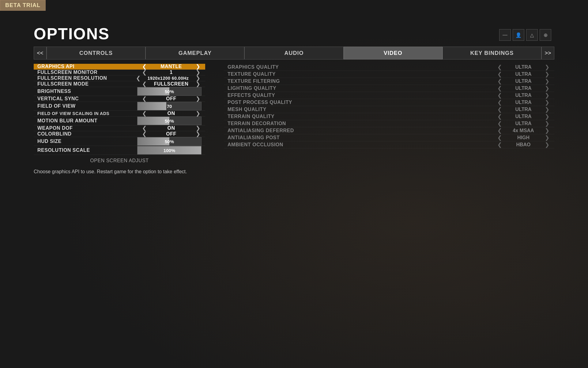 The image size is (588, 368). I want to click on fullscreen-monitor-prev-button: ❮, so click(145, 72).